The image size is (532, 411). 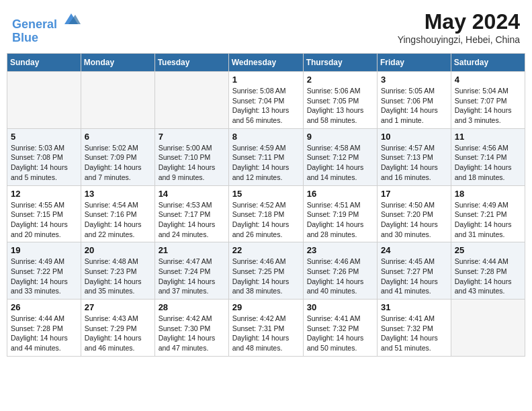 I want to click on calendar-day-20: 20Sunrise: 4:48 AMSunset: 7:23 PMDayligh…, so click(x=118, y=271).